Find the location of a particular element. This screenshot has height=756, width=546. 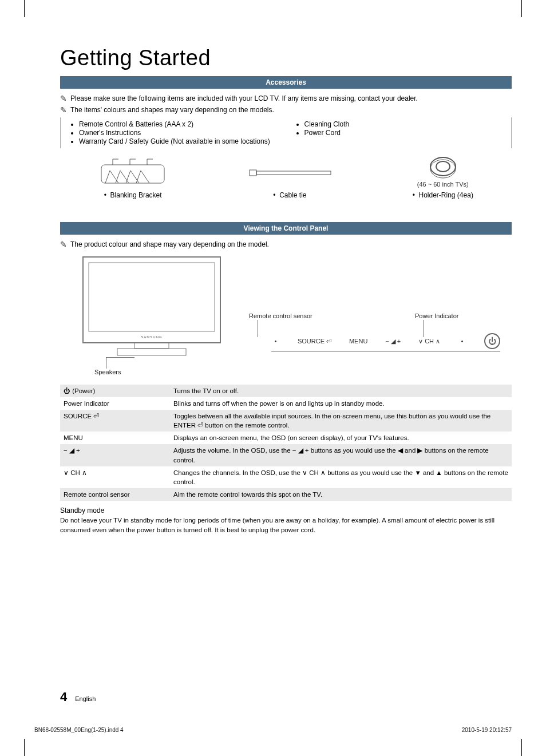

section-heading-control-panel: Viewing the Control Panel is located at coordinates (286, 228).